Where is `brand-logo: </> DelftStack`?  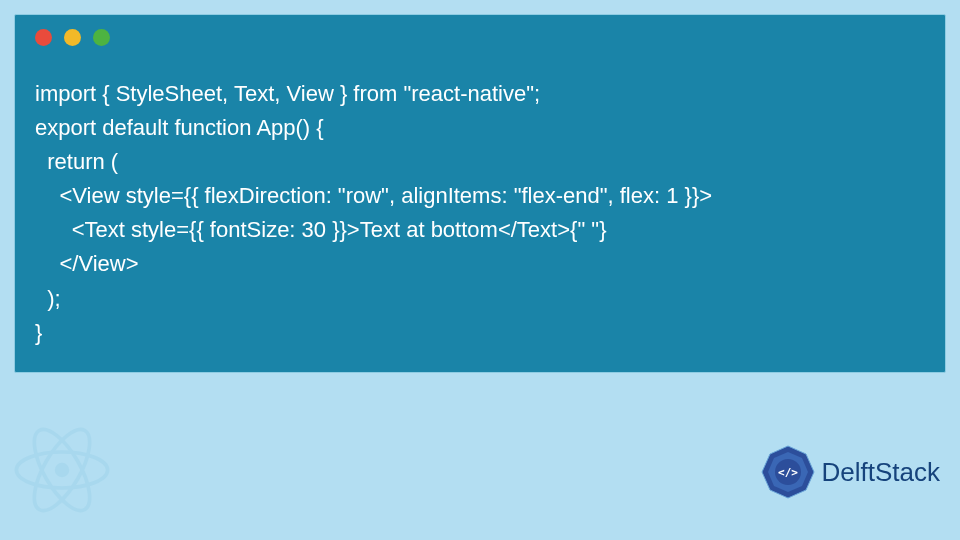 brand-logo: </> DelftStack is located at coordinates (850, 472).